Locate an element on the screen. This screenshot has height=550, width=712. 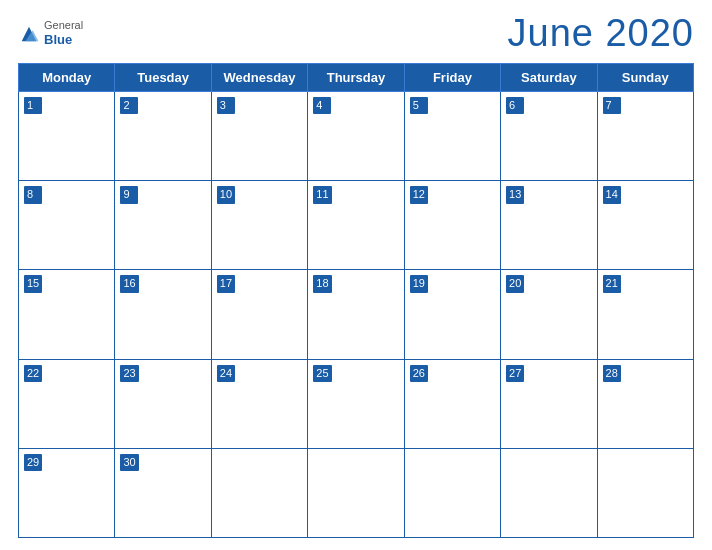
calendar-cell: 11 is located at coordinates (356, 226).